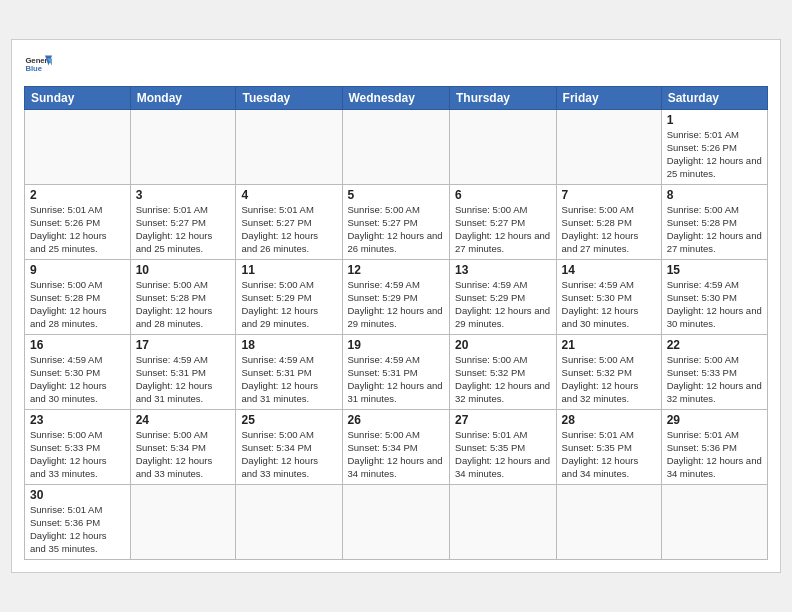 This screenshot has height=612, width=792. What do you see at coordinates (504, 448) in the screenshot?
I see `day-cell: 27Sunrise: 5:01 AM Sunset: 5:35 PM Dayli…` at bounding box center [504, 448].